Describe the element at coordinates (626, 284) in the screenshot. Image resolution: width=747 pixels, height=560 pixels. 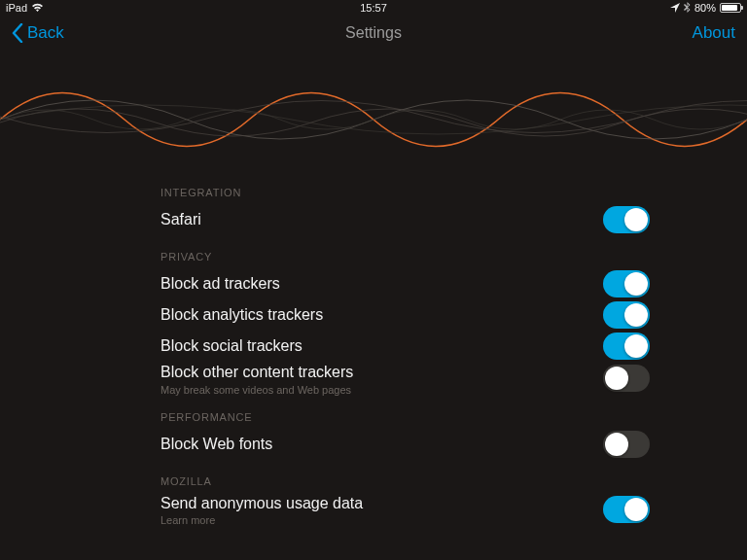
I see `toggle-block-ad` at that location.